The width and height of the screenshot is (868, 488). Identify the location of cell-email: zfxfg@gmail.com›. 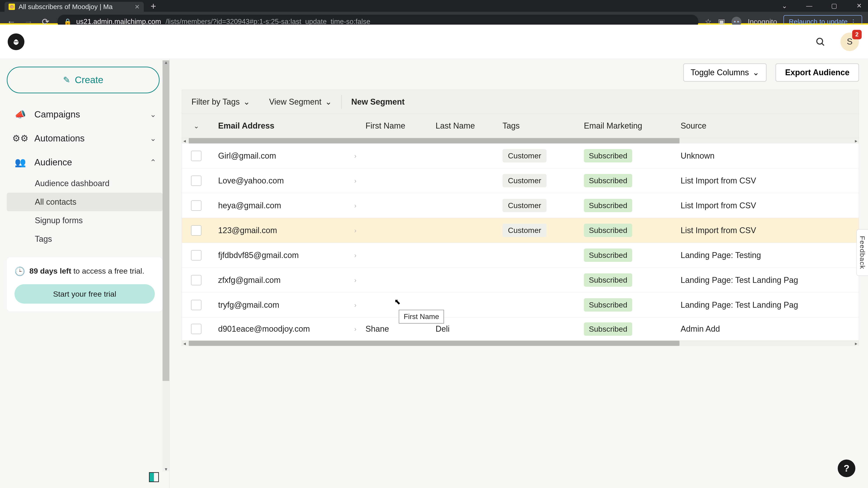
(288, 280).